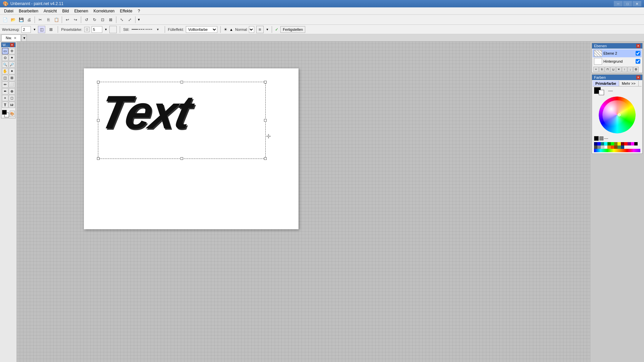 This screenshot has height=362, width=644. What do you see at coordinates (636, 69) in the screenshot?
I see `layer-props-btn: ⚙` at bounding box center [636, 69].